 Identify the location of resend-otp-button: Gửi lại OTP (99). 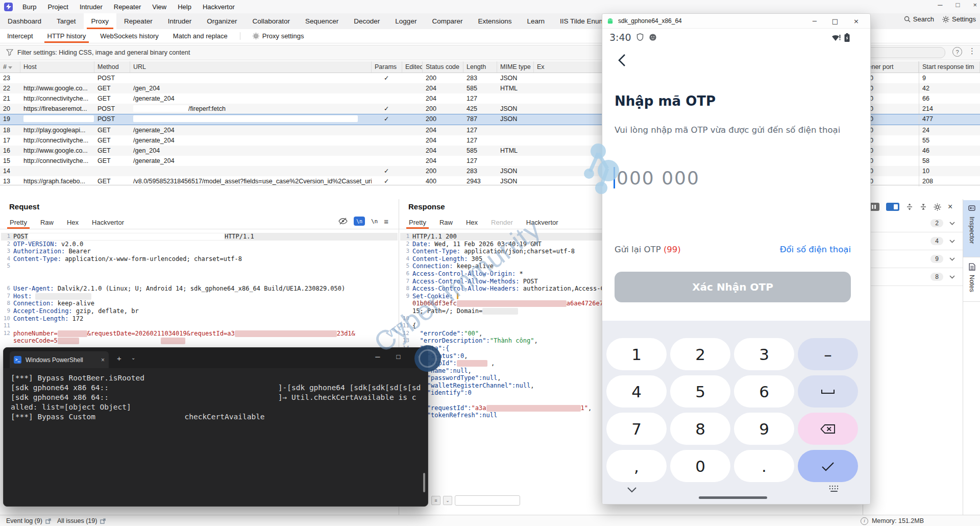
(648, 249).